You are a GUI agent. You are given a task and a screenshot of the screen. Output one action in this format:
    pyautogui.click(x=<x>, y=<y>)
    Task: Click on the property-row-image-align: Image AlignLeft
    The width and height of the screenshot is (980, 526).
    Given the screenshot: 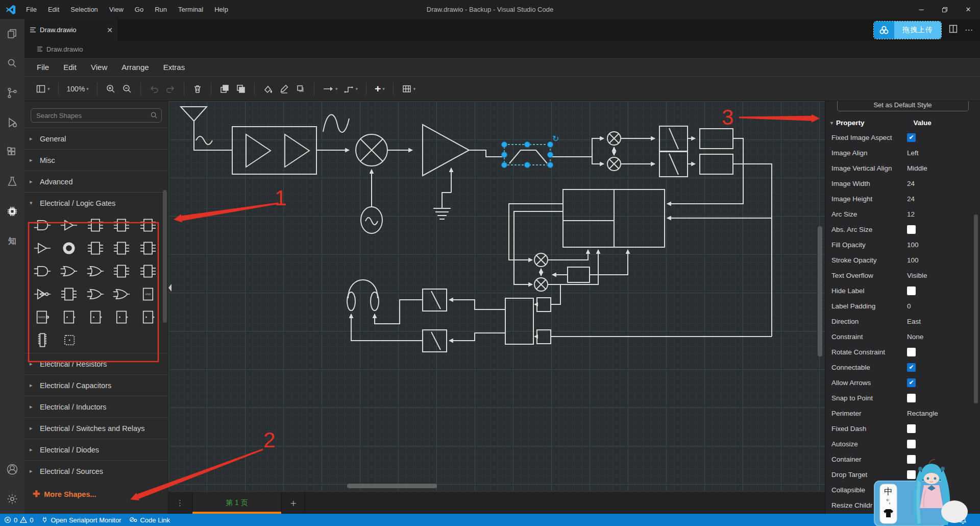 What is the action you would take?
    pyautogui.click(x=902, y=153)
    